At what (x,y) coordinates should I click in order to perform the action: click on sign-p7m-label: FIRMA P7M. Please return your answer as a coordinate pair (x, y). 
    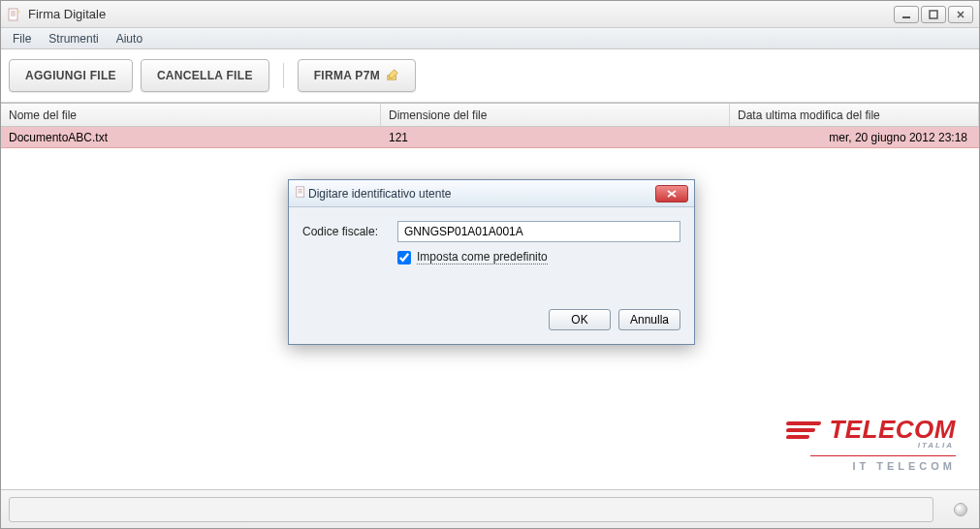
    Looking at the image, I should click on (347, 76).